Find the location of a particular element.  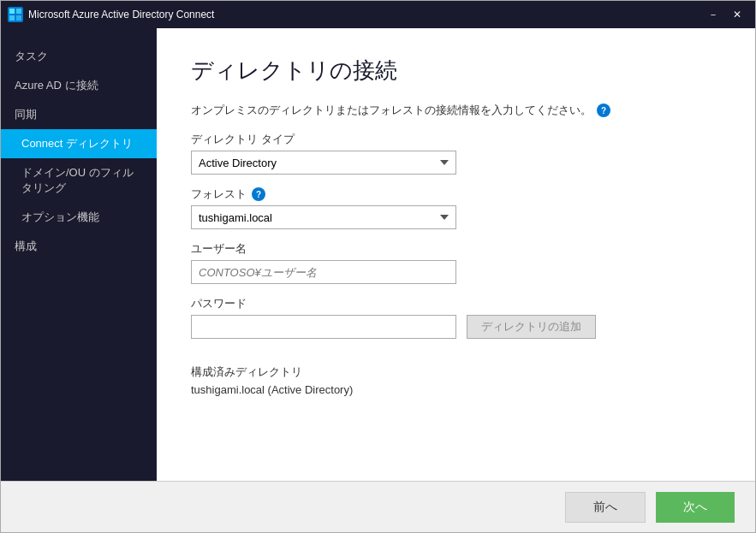

configured-directories-label: 構成済みディレクトリ is located at coordinates (455, 372).